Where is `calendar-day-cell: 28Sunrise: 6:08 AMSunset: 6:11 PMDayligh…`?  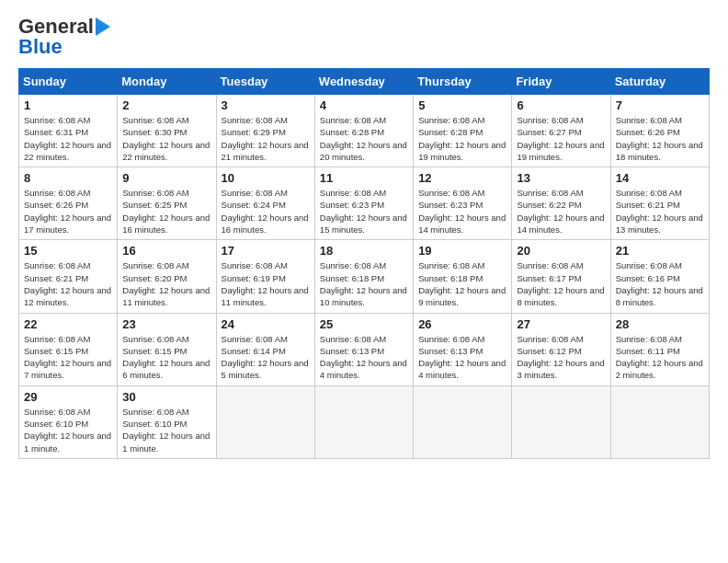
calendar-day-cell: 28Sunrise: 6:08 AMSunset: 6:11 PMDayligh… is located at coordinates (660, 350).